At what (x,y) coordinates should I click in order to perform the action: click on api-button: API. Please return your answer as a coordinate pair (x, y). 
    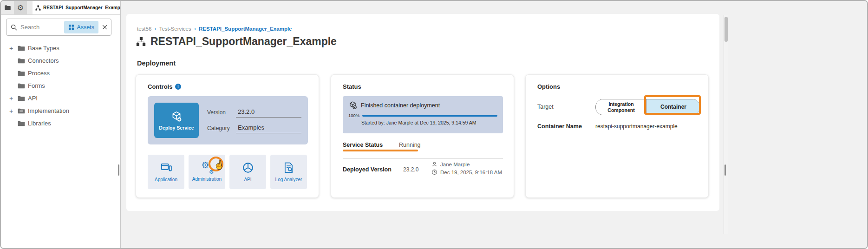
    Looking at the image, I should click on (248, 172).